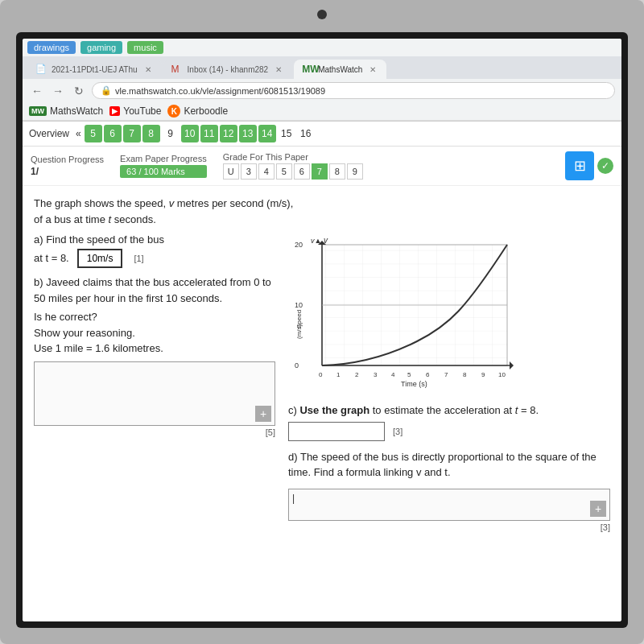 The width and height of the screenshot is (644, 644). I want to click on part-d-label: d) The speed of the bus is directly prop…, so click(449, 465).